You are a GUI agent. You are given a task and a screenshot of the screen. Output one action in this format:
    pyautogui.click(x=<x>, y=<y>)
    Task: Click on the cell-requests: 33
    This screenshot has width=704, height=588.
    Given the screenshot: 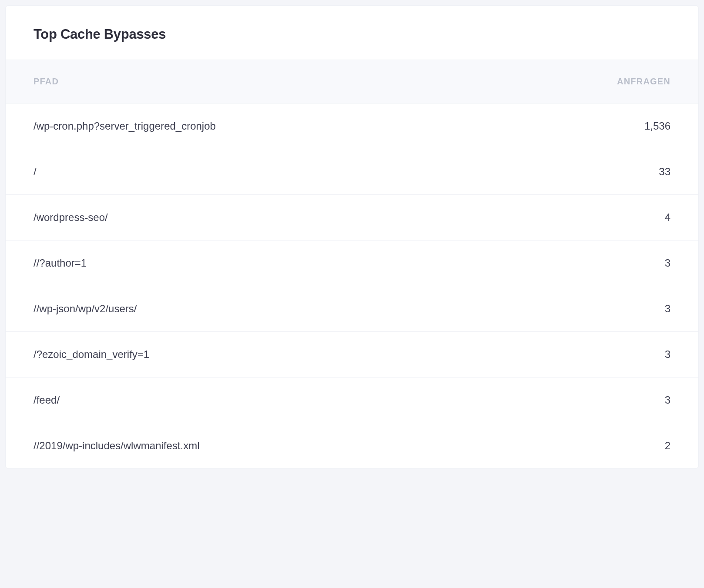 What is the action you would take?
    pyautogui.click(x=589, y=172)
    